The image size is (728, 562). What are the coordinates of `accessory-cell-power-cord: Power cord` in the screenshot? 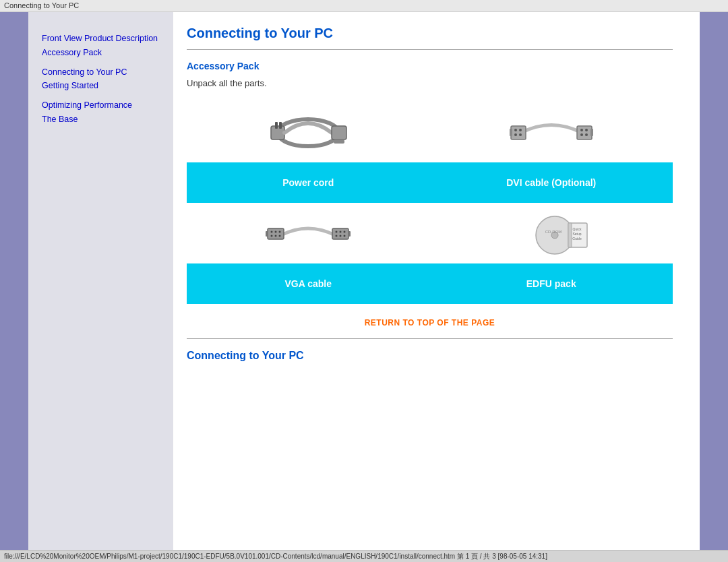 It's located at (309, 152).